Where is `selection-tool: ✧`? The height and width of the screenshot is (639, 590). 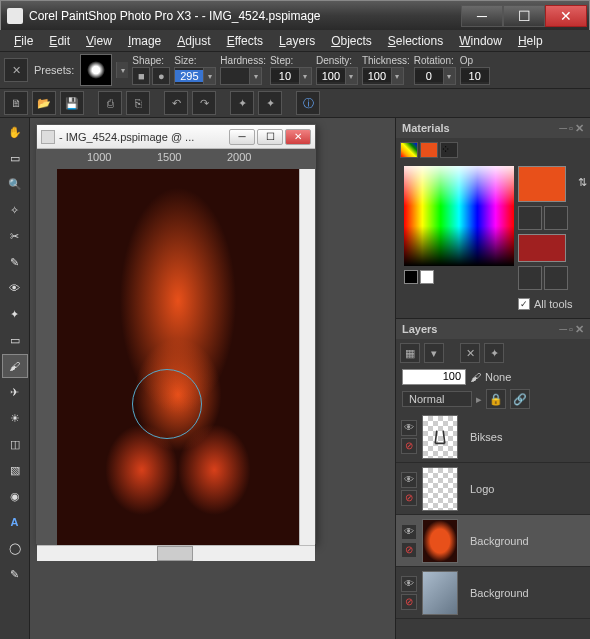 selection-tool: ✧ is located at coordinates (15, 210).